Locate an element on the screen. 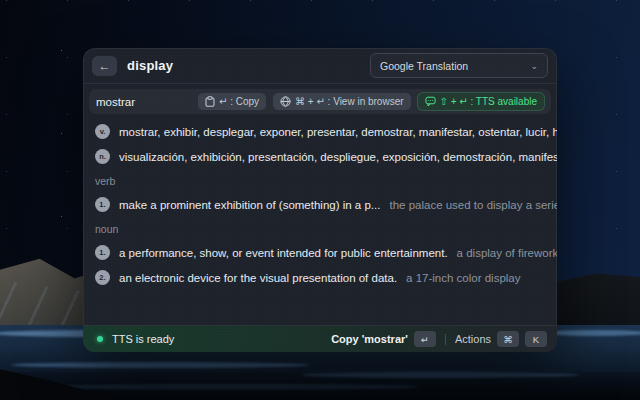 This screenshot has height=400, width=640. back-arrow-icon: ← is located at coordinates (105, 66).